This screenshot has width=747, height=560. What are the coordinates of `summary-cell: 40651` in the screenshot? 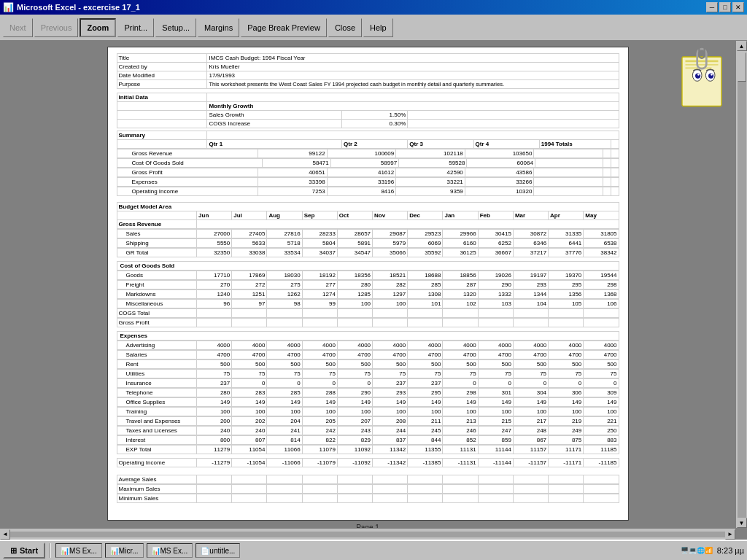 It's located at (293, 173).